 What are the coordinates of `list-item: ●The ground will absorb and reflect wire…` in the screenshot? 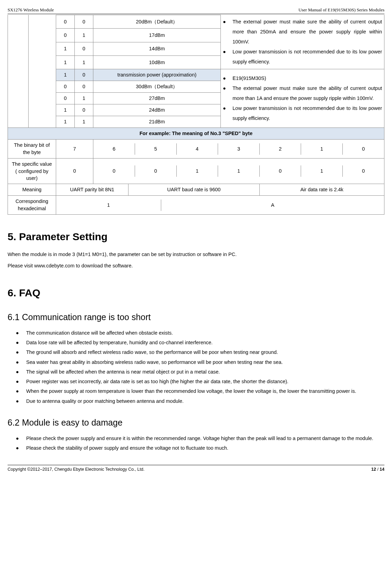 It's located at (196, 352).